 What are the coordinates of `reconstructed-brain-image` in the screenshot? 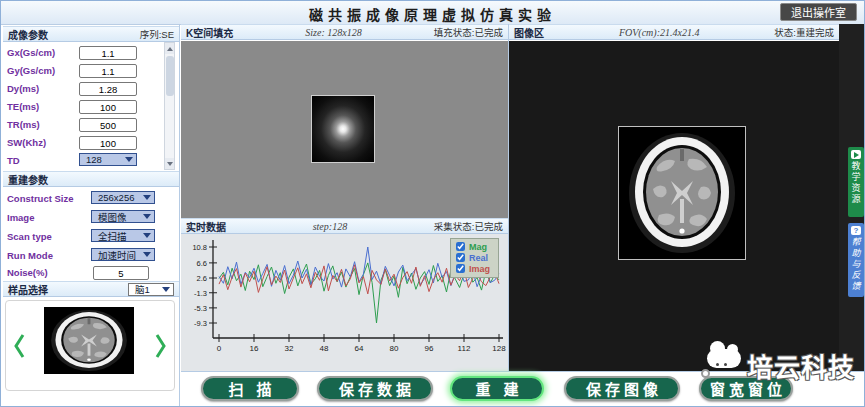 It's located at (682, 193).